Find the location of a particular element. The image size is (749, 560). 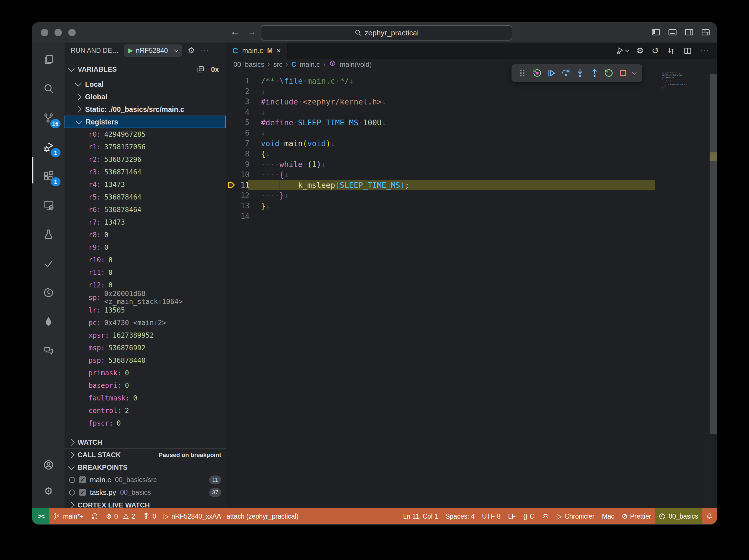

back-arrow-icon: ← is located at coordinates (235, 32).